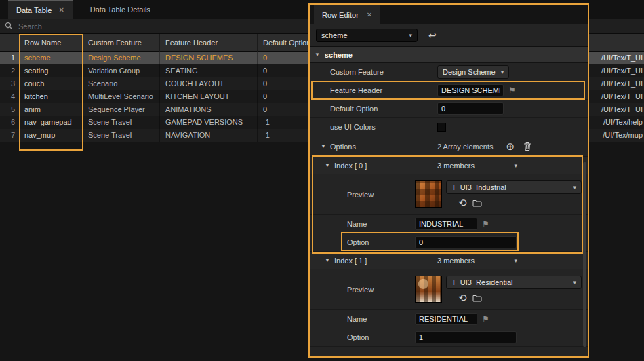 The height and width of the screenshot is (361, 644). Describe the element at coordinates (9, 26) in the screenshot. I see `search-icon` at that location.